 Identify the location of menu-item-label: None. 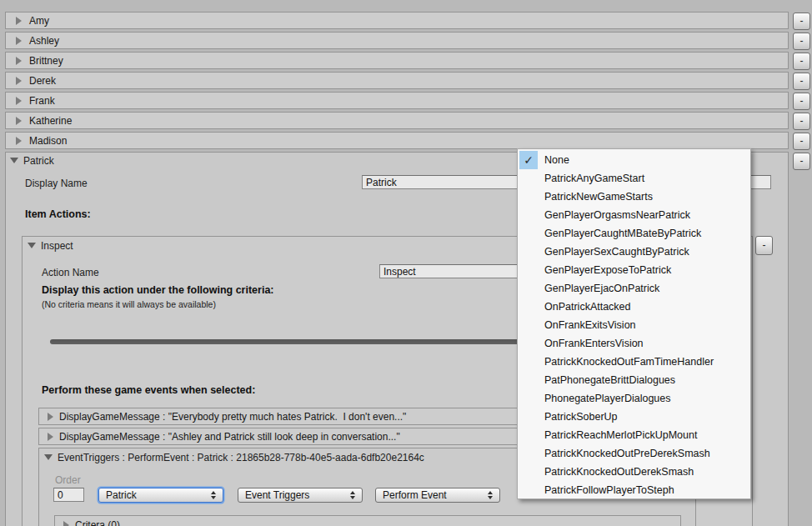
(557, 160).